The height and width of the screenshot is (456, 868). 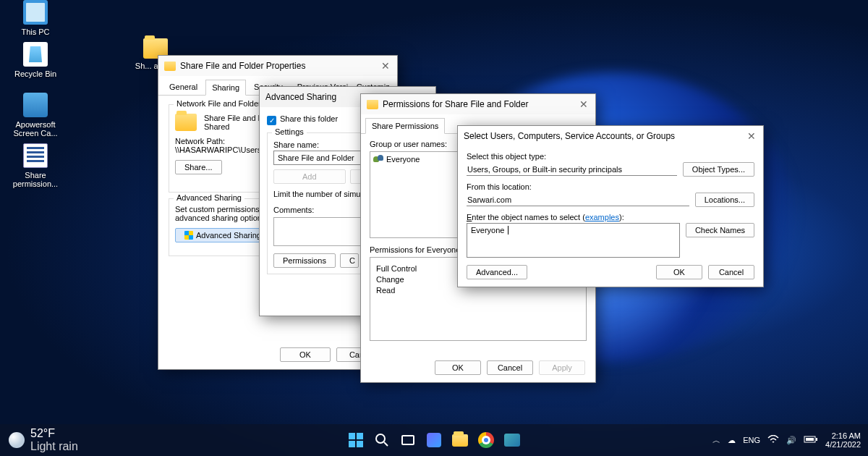 I want to click on volume-icon: 🔊, so click(x=791, y=440).